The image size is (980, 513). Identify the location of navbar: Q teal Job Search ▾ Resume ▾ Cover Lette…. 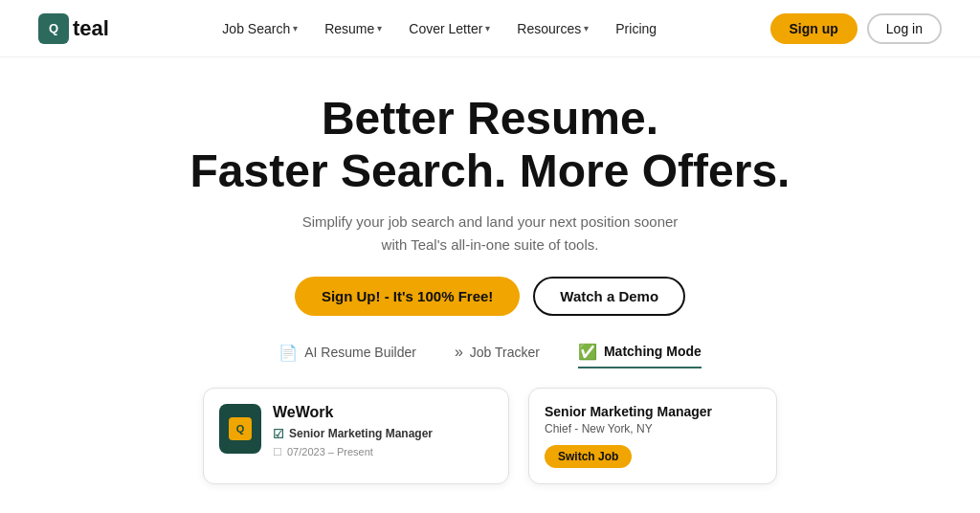
(490, 29).